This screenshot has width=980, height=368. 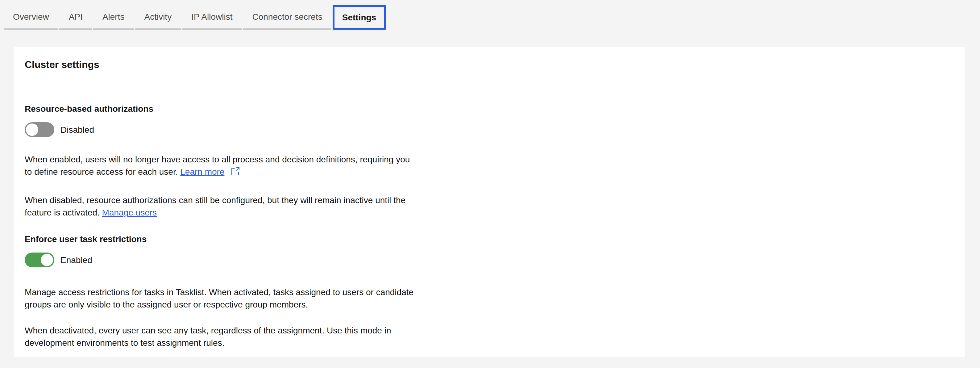 I want to click on manage-users-link: Manage users, so click(x=129, y=212).